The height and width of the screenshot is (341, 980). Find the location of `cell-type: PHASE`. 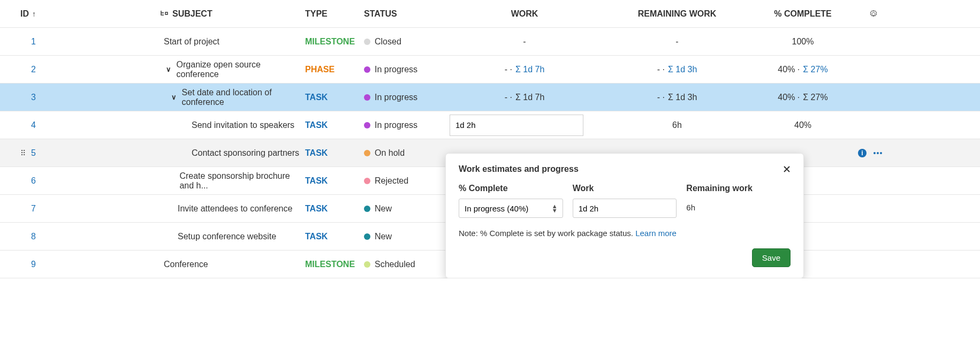

cell-type: PHASE is located at coordinates (335, 70).